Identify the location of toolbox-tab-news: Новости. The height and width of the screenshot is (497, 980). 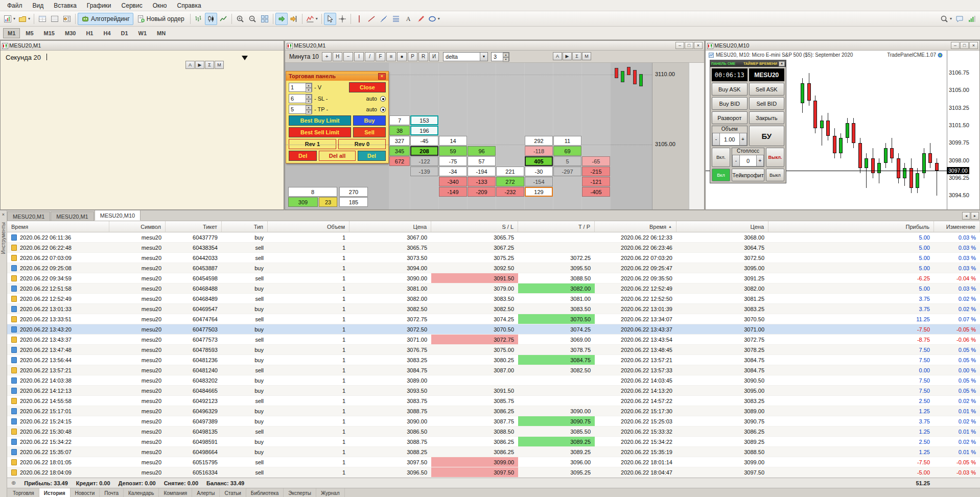
(85, 492).